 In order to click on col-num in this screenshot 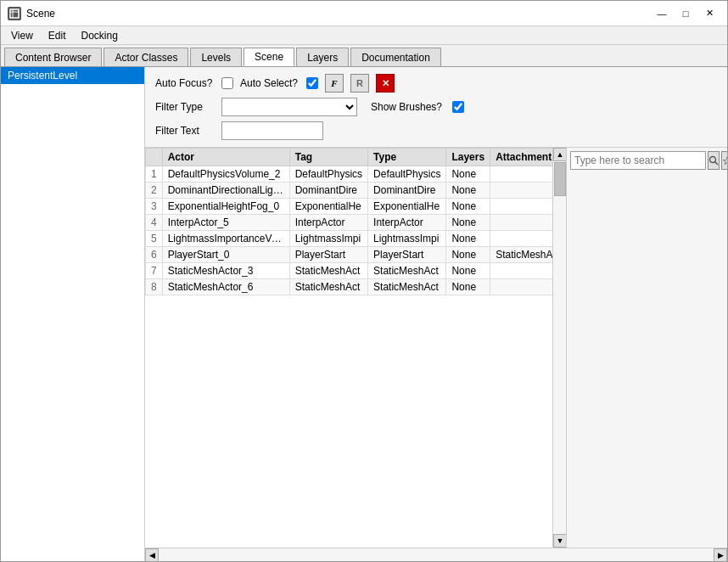, I will do `click(154, 158)`.